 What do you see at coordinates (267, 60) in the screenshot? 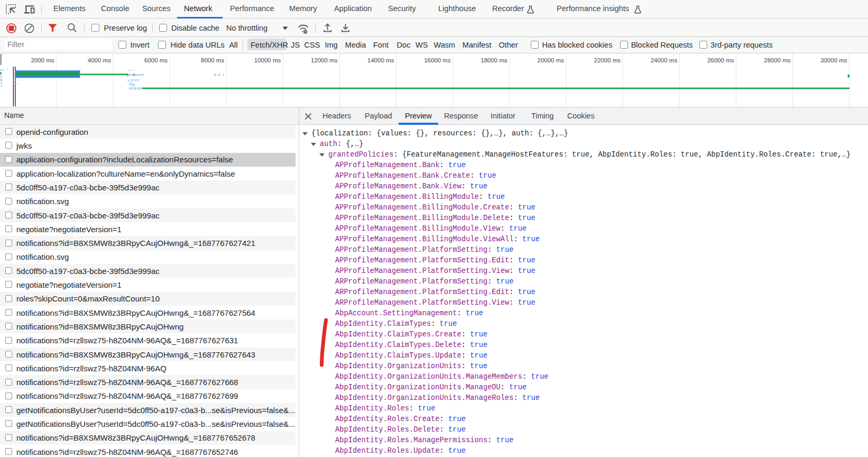
I see `svg-text: 10000 ms` at bounding box center [267, 60].